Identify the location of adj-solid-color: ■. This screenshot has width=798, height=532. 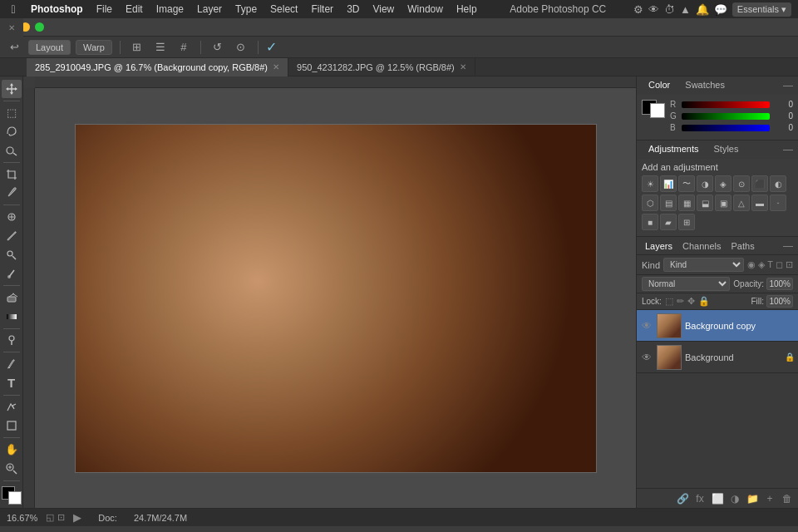
(650, 222).